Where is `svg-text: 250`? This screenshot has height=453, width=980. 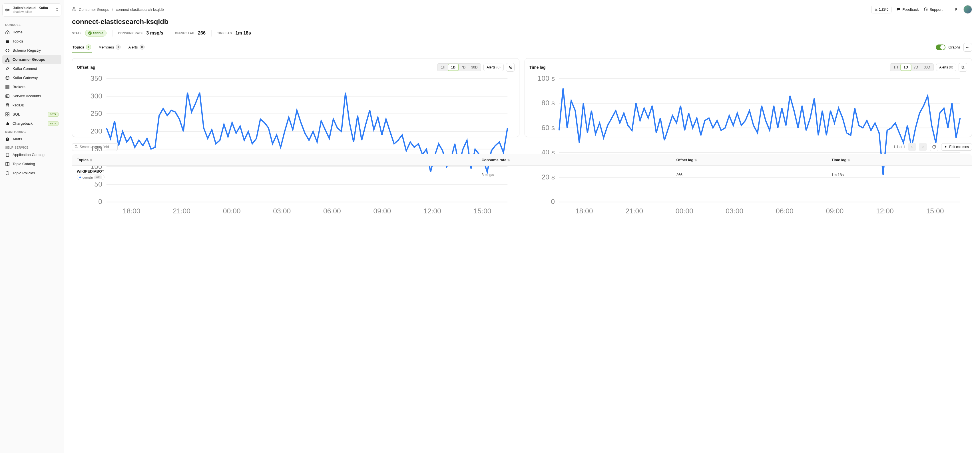
svg-text: 250 is located at coordinates (97, 113).